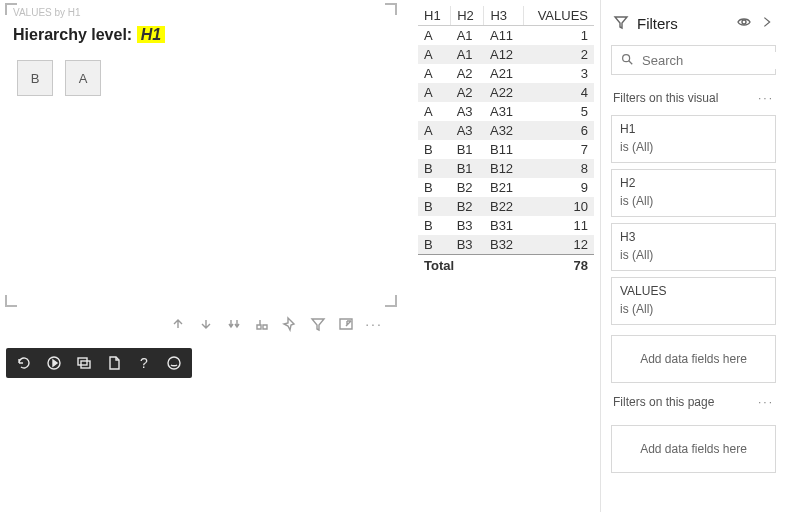  What do you see at coordinates (694, 60) in the screenshot?
I see `filters-search` at bounding box center [694, 60].